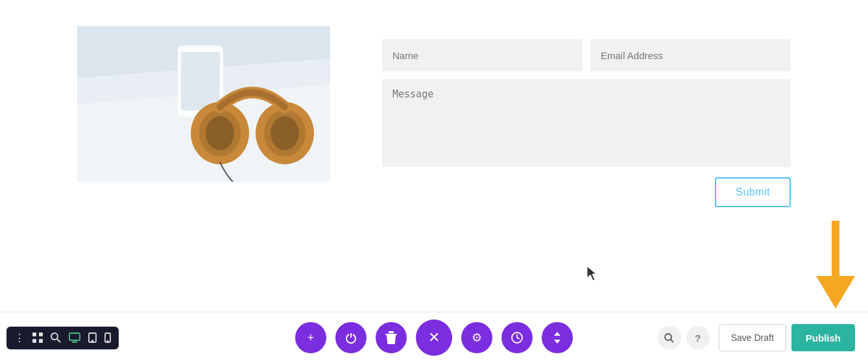  Describe the element at coordinates (756, 338) in the screenshot. I see `toolbar-right-group: ? Save Draft Publish` at that location.